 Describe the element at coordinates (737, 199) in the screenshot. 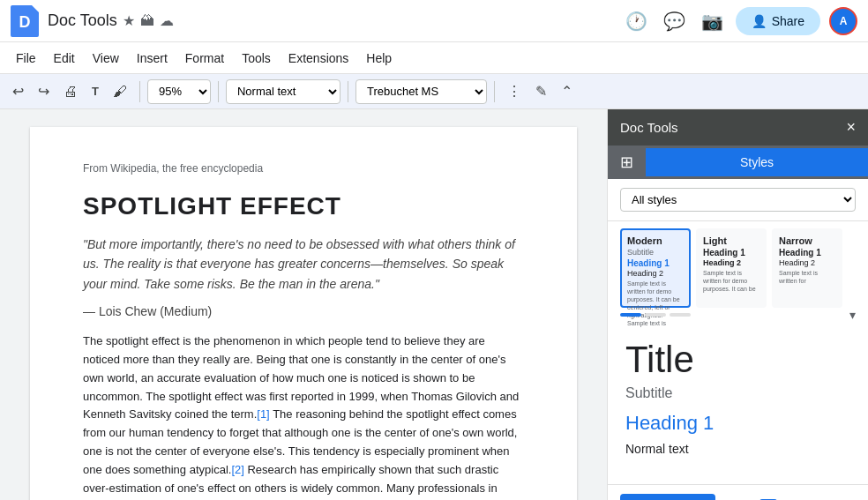

I see `style-filter-select: All styles Heading styles Body styles` at that location.